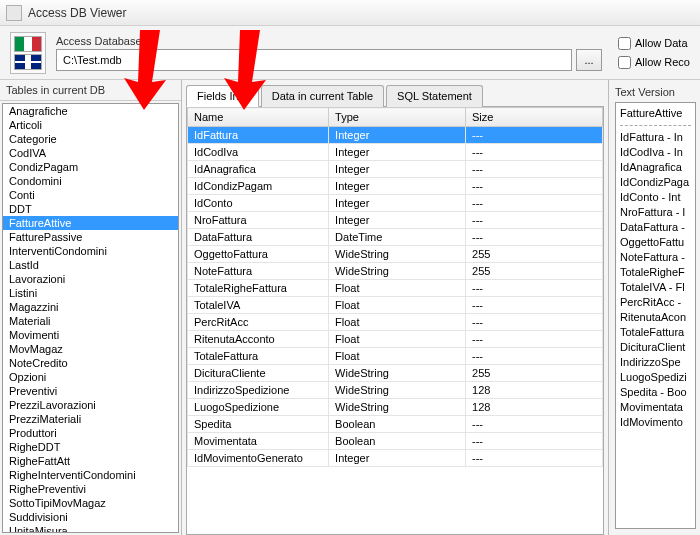 This screenshot has width=700, height=535. What do you see at coordinates (90, 349) in the screenshot?
I see `table-list-item: MovMagaz` at bounding box center [90, 349].